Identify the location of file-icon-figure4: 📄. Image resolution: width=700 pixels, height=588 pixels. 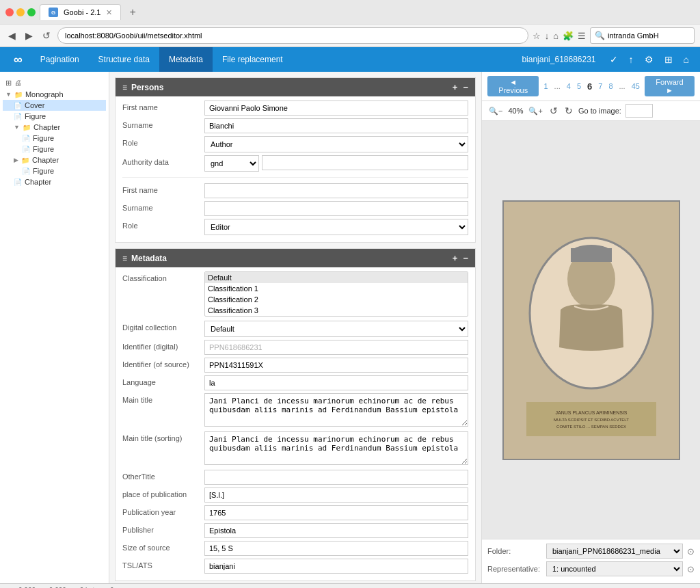
(26, 171).